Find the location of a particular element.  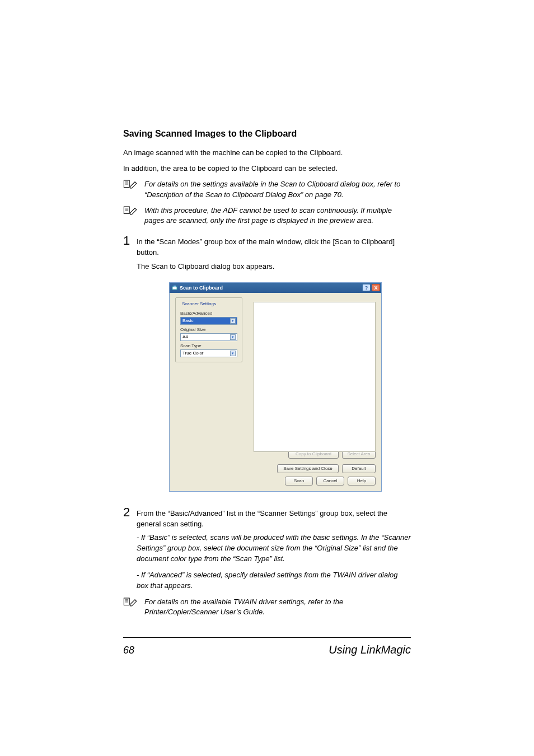

help-button: Help is located at coordinates (362, 481).